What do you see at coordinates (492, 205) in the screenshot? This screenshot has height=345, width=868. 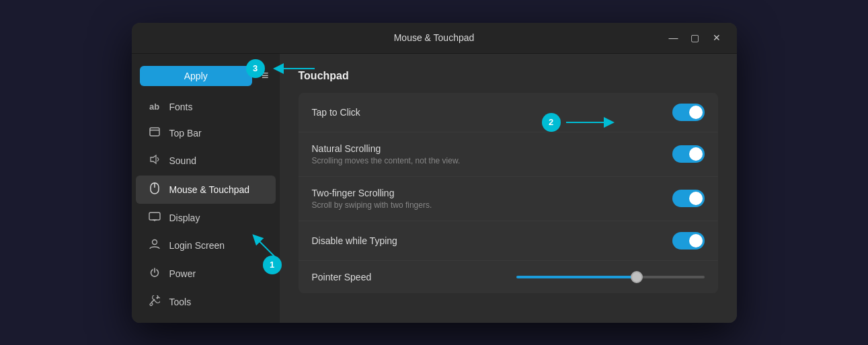 I see `setting-desc-two-finger: Scroll by swiping with two fingers.` at bounding box center [492, 205].